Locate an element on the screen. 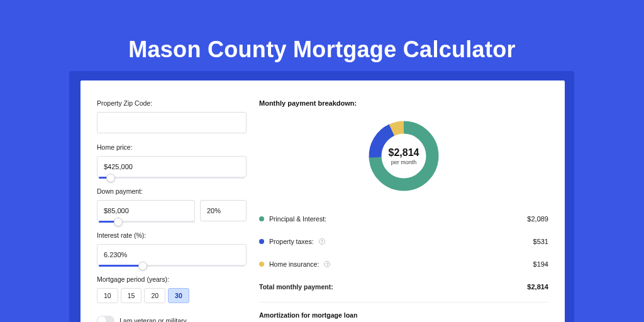 The height and width of the screenshot is (322, 644). donut-center: $2,814 per month is located at coordinates (404, 156).